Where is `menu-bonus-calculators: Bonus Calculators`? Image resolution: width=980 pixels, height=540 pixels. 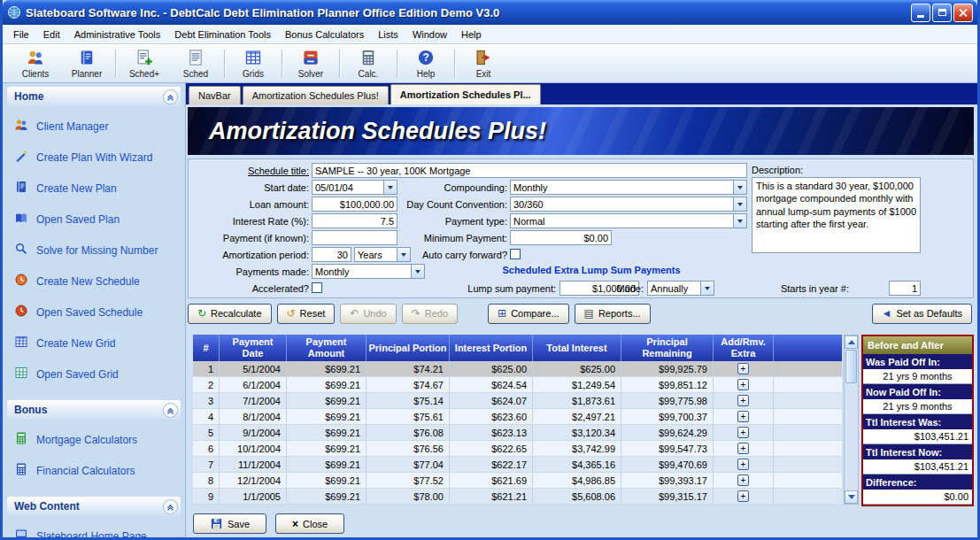
menu-bonus-calculators: Bonus Calculators is located at coordinates (324, 35).